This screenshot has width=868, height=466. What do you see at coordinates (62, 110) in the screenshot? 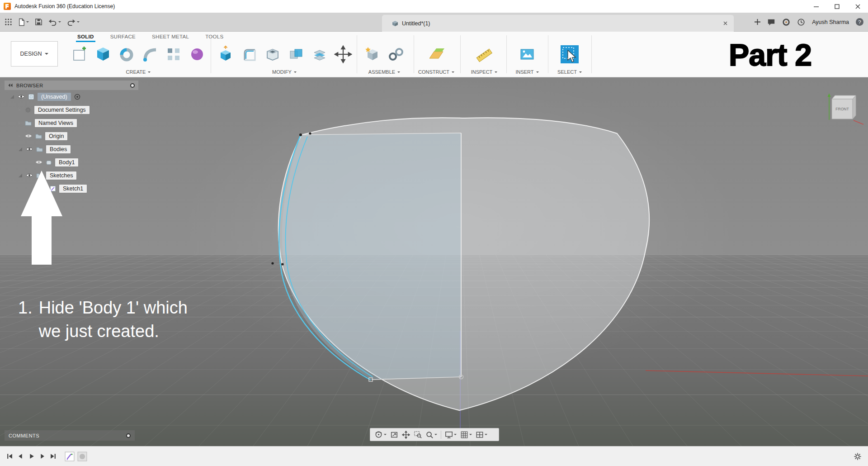
I see `tree-label-document-settings: Document Settings` at bounding box center [62, 110].